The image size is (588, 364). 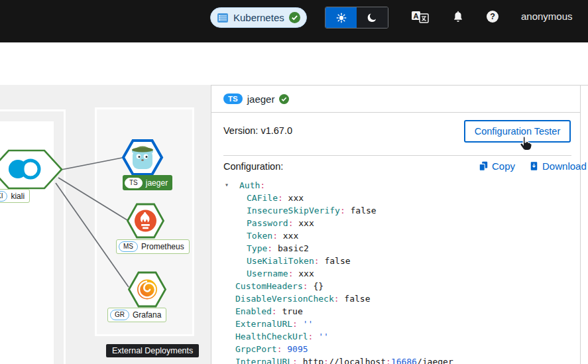 I want to click on dark-theme-button, so click(x=373, y=17).